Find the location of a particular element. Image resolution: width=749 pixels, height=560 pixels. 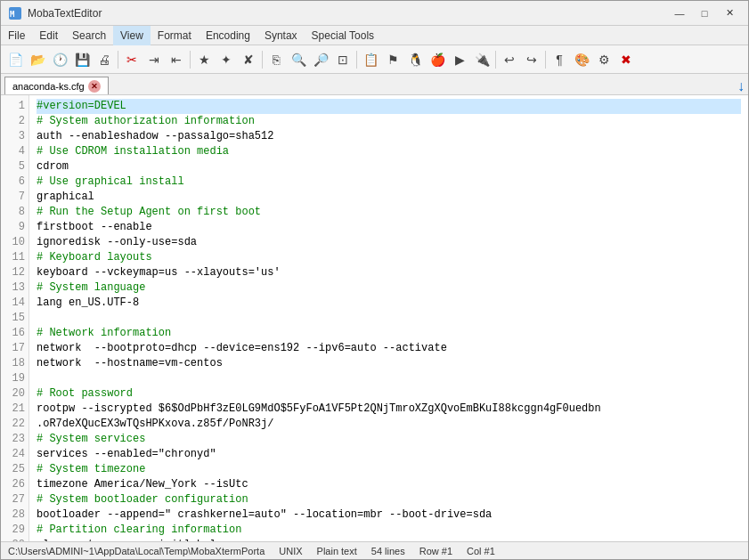

clip-btn: 📋 is located at coordinates (370, 60).